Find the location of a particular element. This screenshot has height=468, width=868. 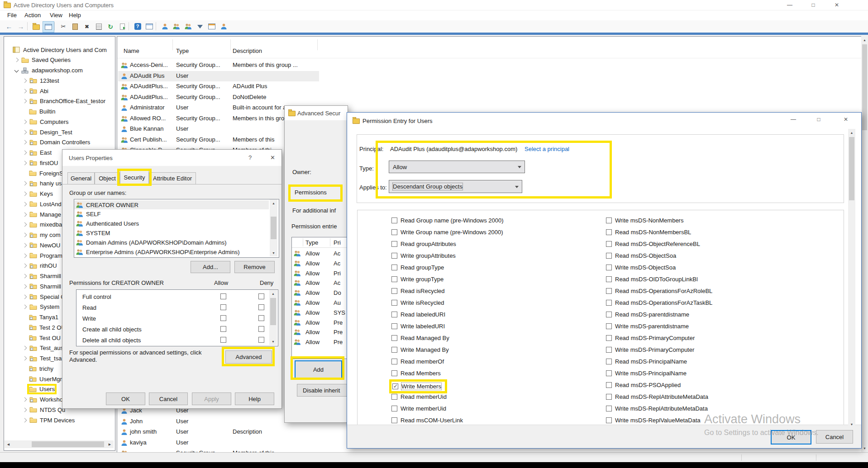

checkbox-row-body: Read msDS-NonMembersBL is located at coordinates (649, 232).